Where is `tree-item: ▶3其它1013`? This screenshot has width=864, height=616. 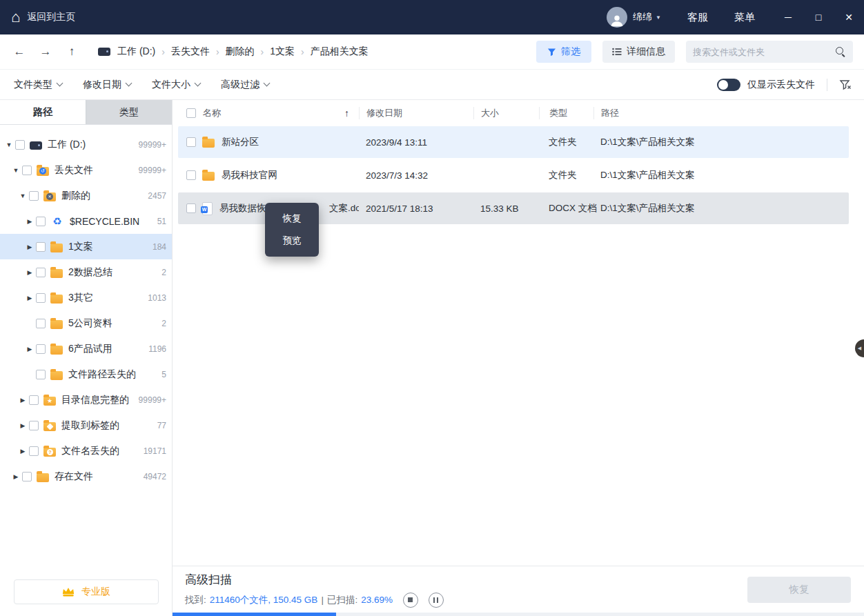
tree-item: ▶3其它1013 is located at coordinates (86, 298).